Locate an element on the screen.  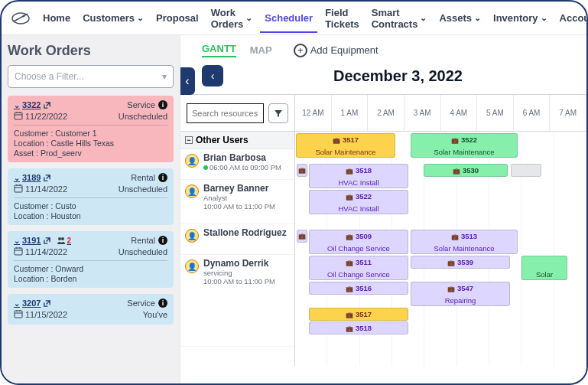
nav-smart-contracts: Smart Contracts is located at coordinates (399, 18).